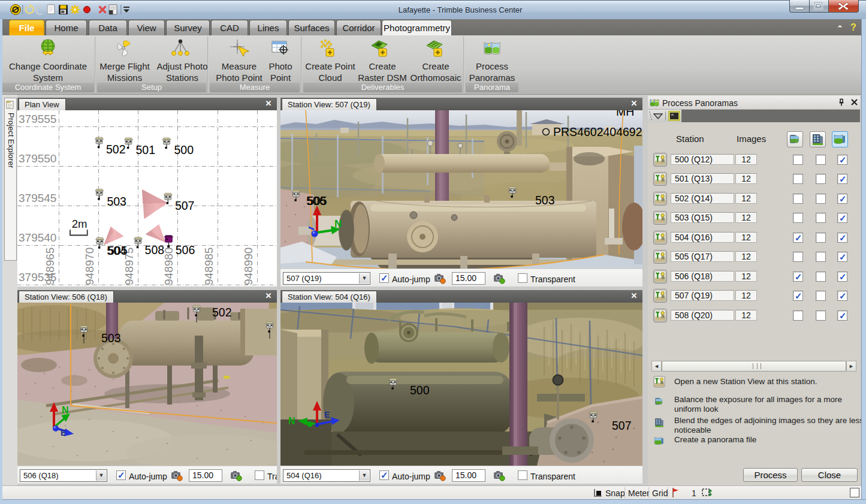 This screenshot has height=504, width=866. What do you see at coordinates (155, 250) in the screenshot?
I see `svg-text: 508` at bounding box center [155, 250].